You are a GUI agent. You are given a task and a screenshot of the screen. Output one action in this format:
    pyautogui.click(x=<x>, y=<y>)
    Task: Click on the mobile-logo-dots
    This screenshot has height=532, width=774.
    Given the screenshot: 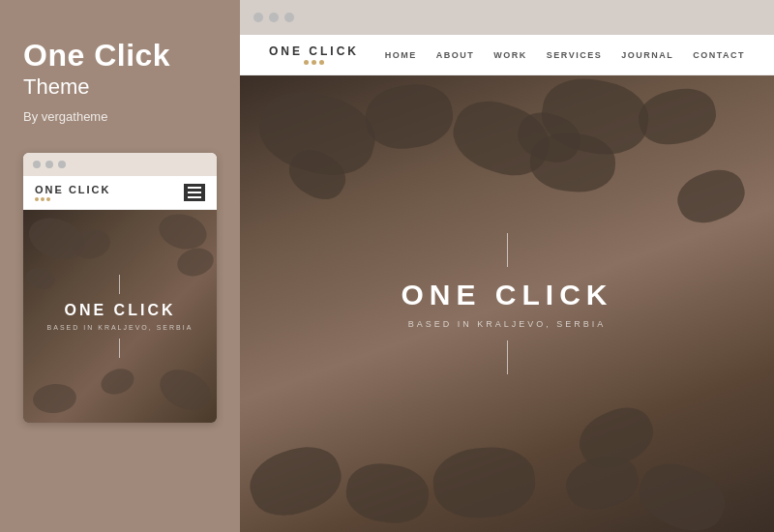 What is the action you would take?
    pyautogui.click(x=74, y=199)
    